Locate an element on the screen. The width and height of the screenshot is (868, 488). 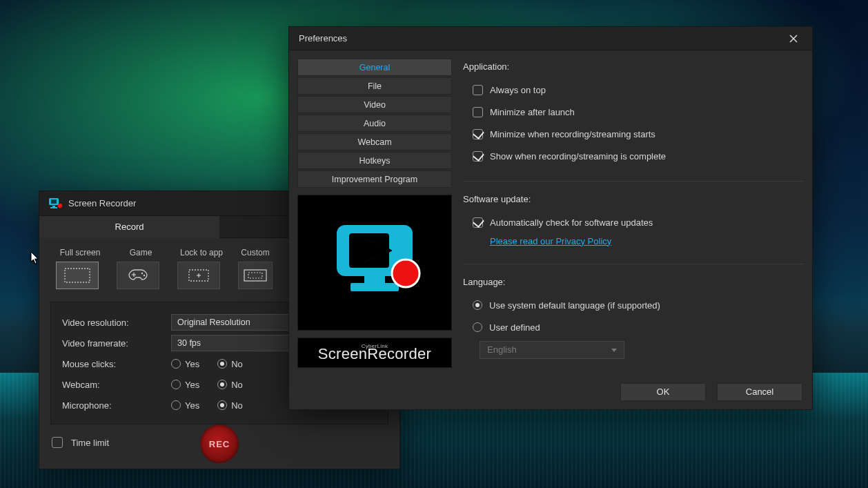
checkbox-minimize-when-recording is located at coordinates (477, 134).